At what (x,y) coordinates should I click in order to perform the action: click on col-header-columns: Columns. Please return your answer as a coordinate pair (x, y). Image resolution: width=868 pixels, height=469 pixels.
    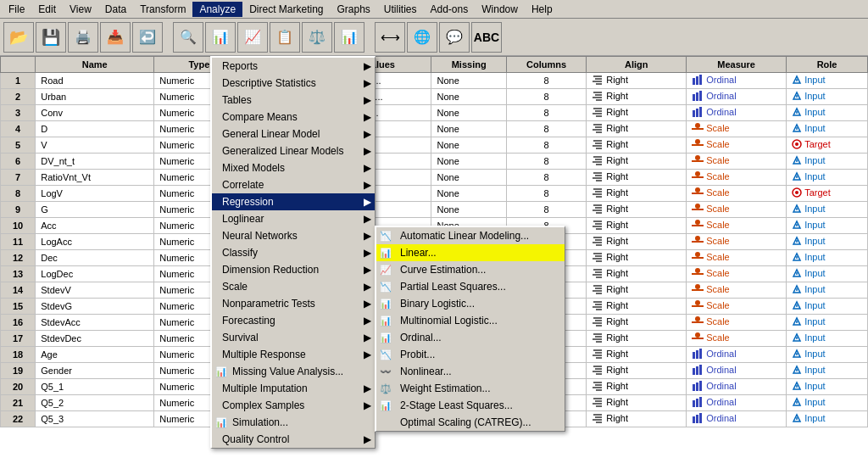
    Looking at the image, I should click on (546, 64).